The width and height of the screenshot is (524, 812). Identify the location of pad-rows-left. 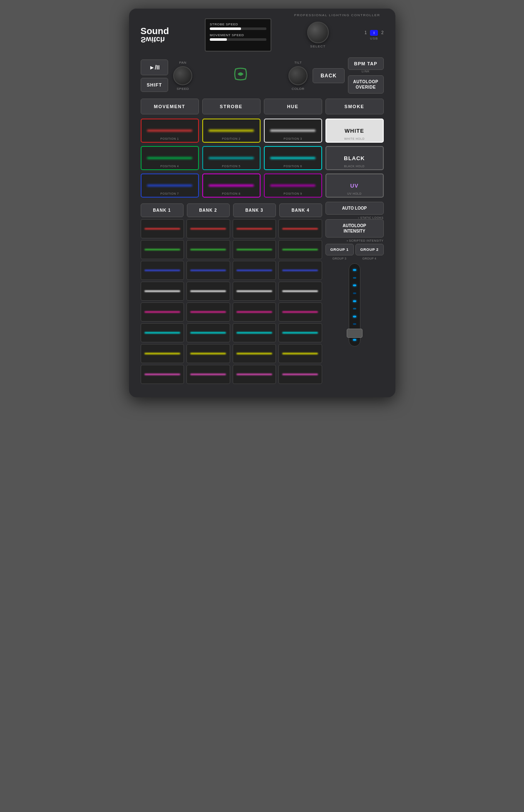
(231, 302).